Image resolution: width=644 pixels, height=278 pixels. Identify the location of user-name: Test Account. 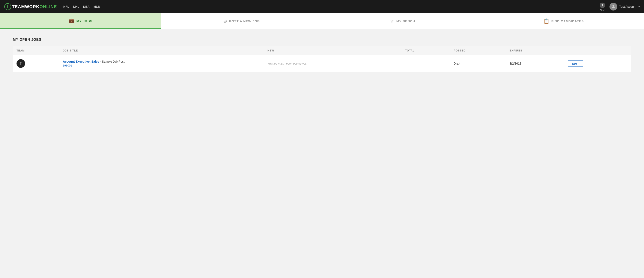
(628, 7).